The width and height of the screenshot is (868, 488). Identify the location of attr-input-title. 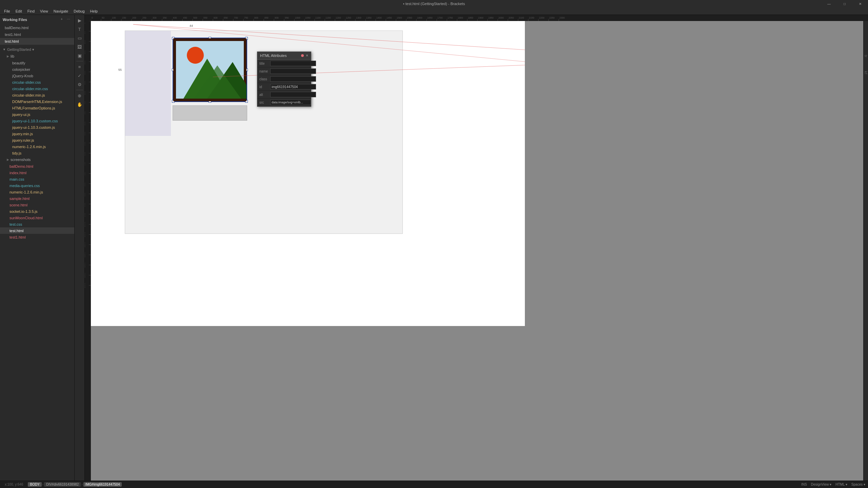
(293, 63).